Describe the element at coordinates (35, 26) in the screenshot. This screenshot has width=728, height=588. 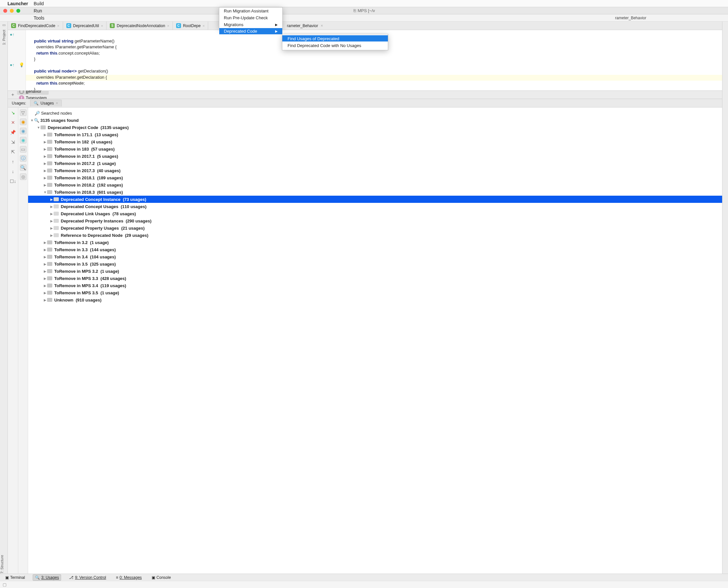
I see `editor-tab: CFindDeprecatedCode×` at that location.